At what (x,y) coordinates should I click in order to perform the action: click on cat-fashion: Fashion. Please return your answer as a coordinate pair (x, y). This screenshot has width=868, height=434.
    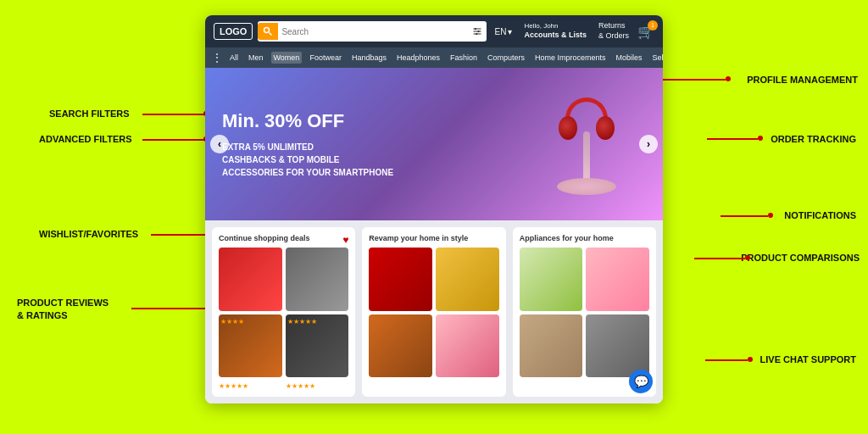
    Looking at the image, I should click on (464, 58).